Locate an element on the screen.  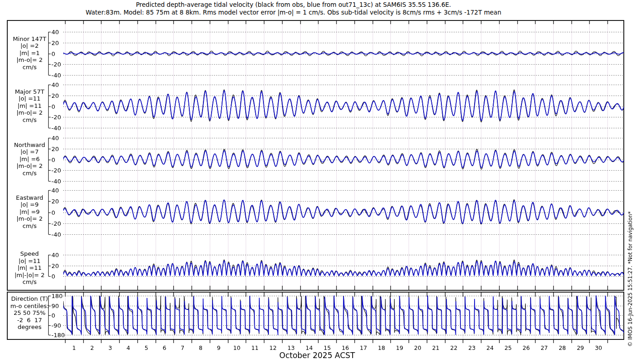
ytick-label-eastward: -20 is located at coordinates (56, 223).